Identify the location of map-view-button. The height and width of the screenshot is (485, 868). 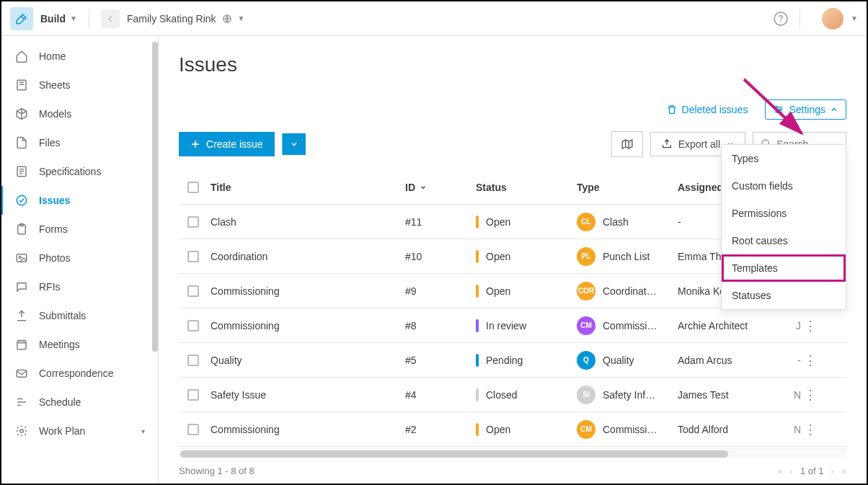
(627, 144).